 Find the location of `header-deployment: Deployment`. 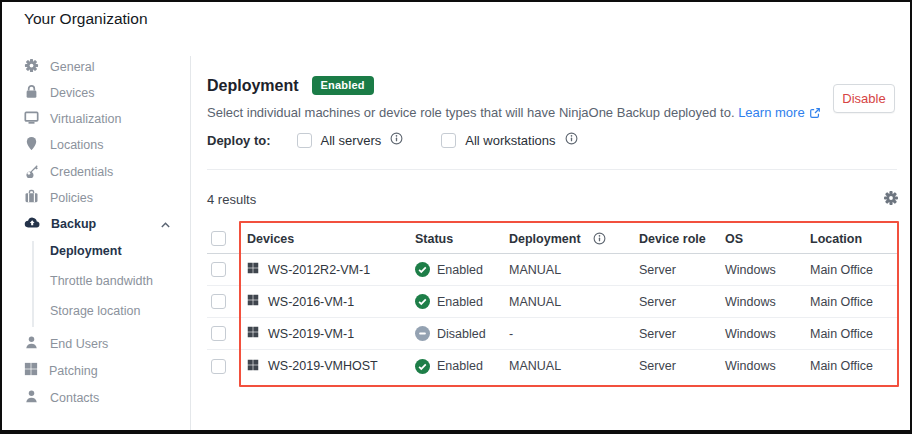

header-deployment: Deployment is located at coordinates (574, 239).